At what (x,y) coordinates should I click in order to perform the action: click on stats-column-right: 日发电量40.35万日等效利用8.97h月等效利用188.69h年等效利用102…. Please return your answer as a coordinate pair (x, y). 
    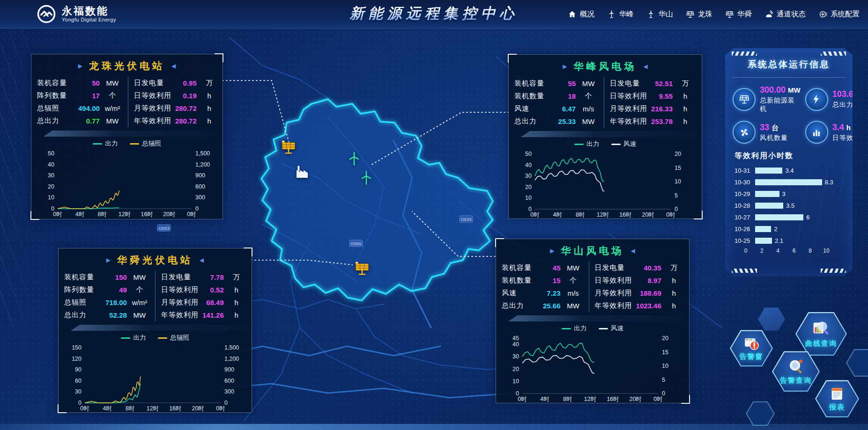
    Looking at the image, I should click on (637, 287).